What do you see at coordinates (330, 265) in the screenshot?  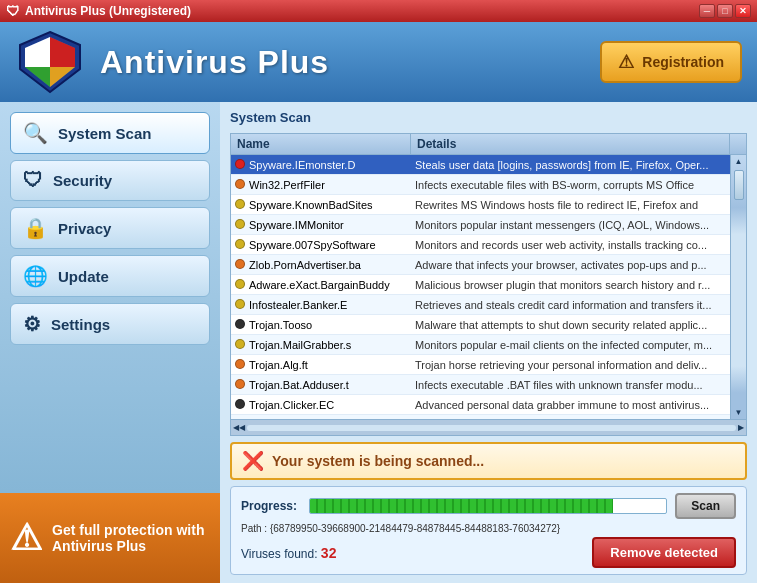 I see `threat-name: Zlob.PornAdvertiser.ba` at bounding box center [330, 265].